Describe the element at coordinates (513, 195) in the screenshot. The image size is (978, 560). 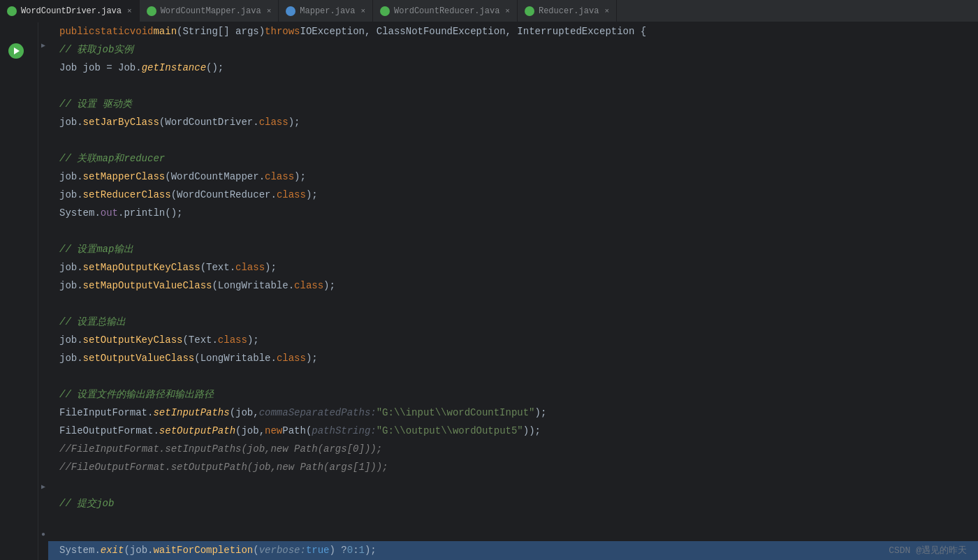
I see `code-line-10: job. setReducerClass (WordCountReducer. …` at that location.